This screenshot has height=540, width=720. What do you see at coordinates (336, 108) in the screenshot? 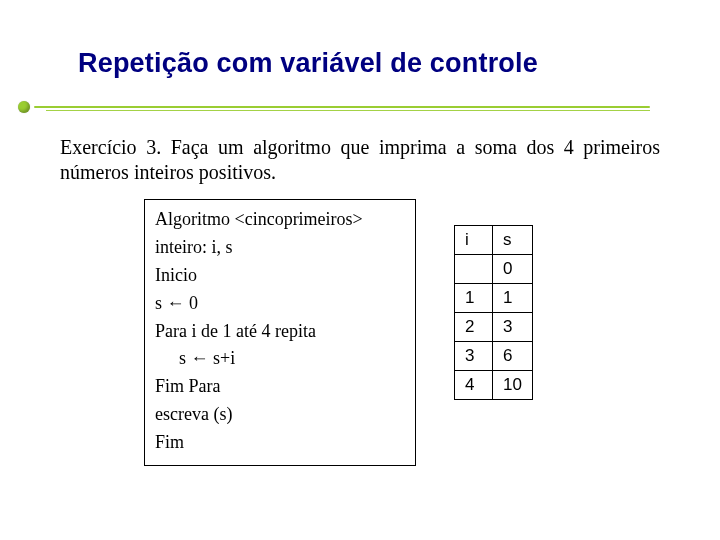
I see `title-underline` at bounding box center [336, 108].